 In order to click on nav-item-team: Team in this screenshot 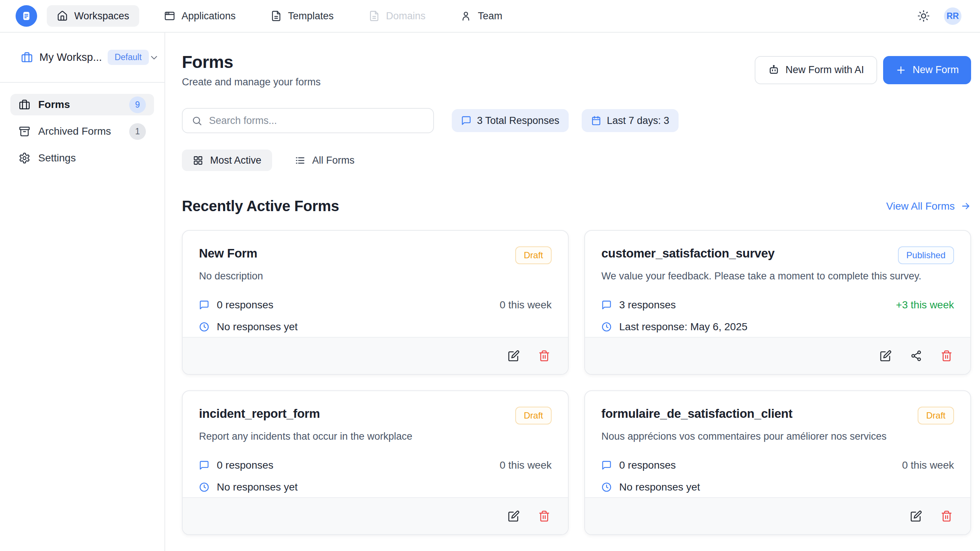, I will do `click(482, 16)`.